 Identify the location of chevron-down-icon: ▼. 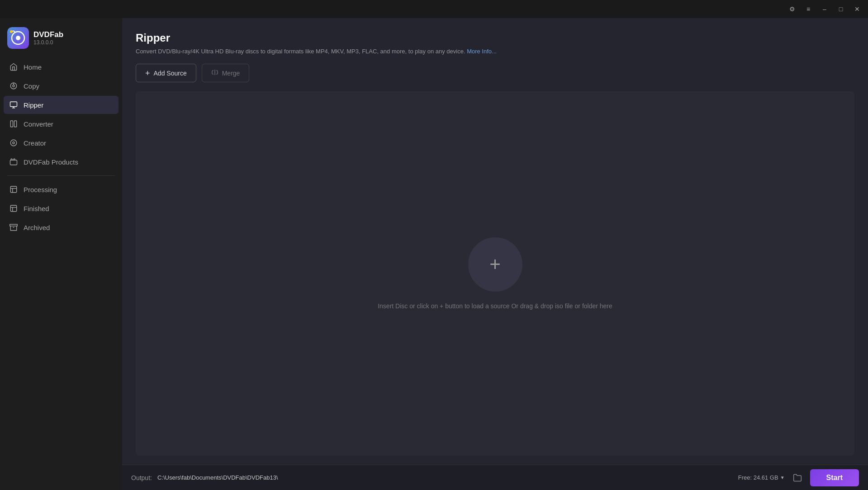
(783, 477).